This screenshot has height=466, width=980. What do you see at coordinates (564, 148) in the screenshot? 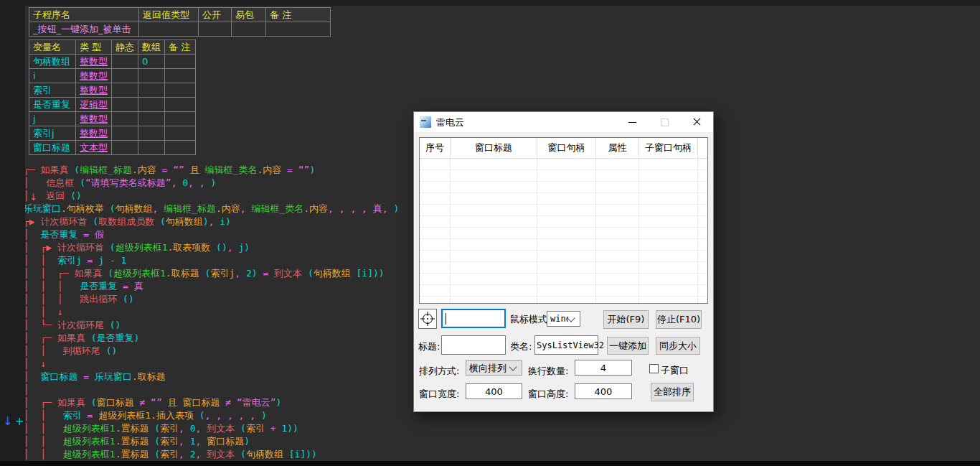
I see `listview-header: 序号窗口标题窗口句柄属性子窗口句柄` at bounding box center [564, 148].